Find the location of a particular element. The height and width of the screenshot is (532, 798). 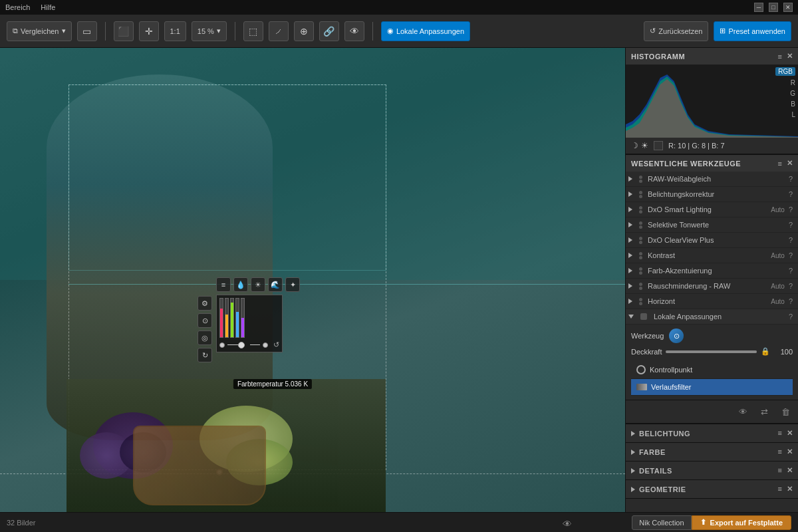

tool-info-belichtung: ? is located at coordinates (791, 194).